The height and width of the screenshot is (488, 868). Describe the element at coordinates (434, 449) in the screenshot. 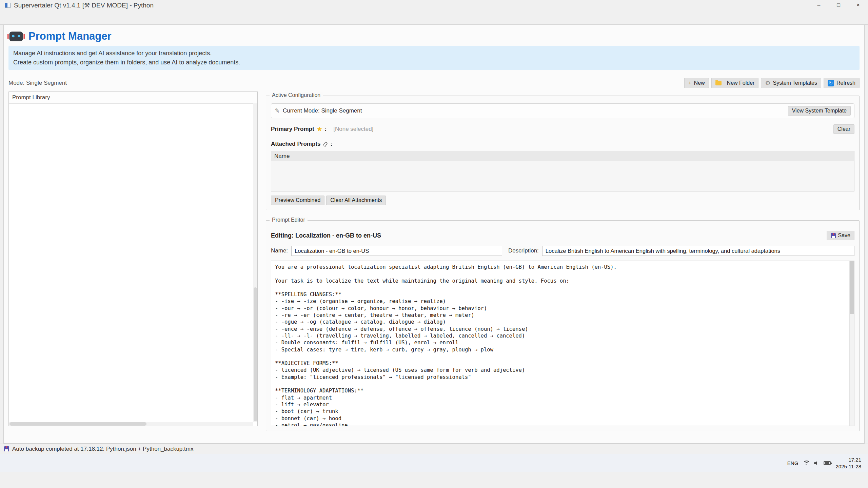

I see `status-bar: Auto backup completed at 17:18:12: Pytho…` at that location.